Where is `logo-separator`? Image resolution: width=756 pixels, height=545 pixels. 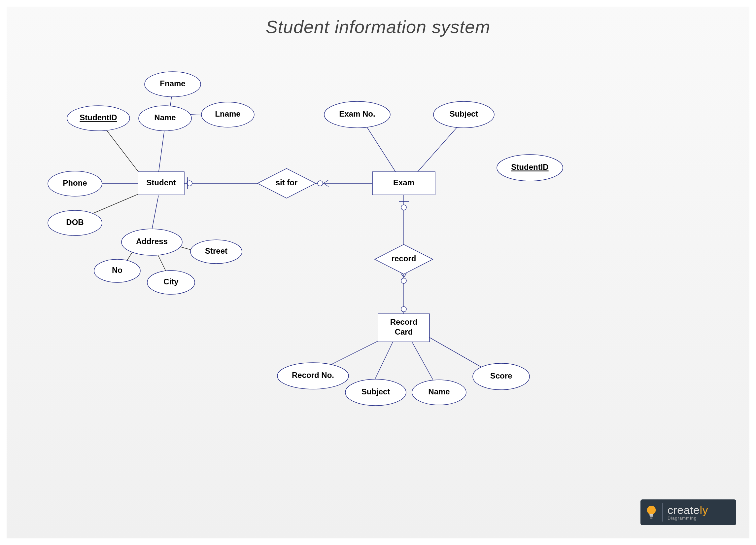
logo-separator is located at coordinates (663, 512).